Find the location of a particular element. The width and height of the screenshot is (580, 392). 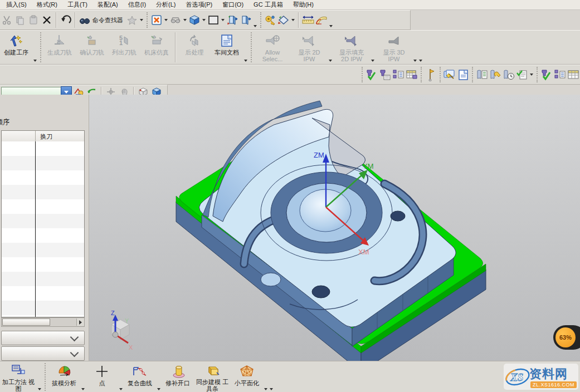

command-finder-label: 命令查找器 is located at coordinates (108, 20).